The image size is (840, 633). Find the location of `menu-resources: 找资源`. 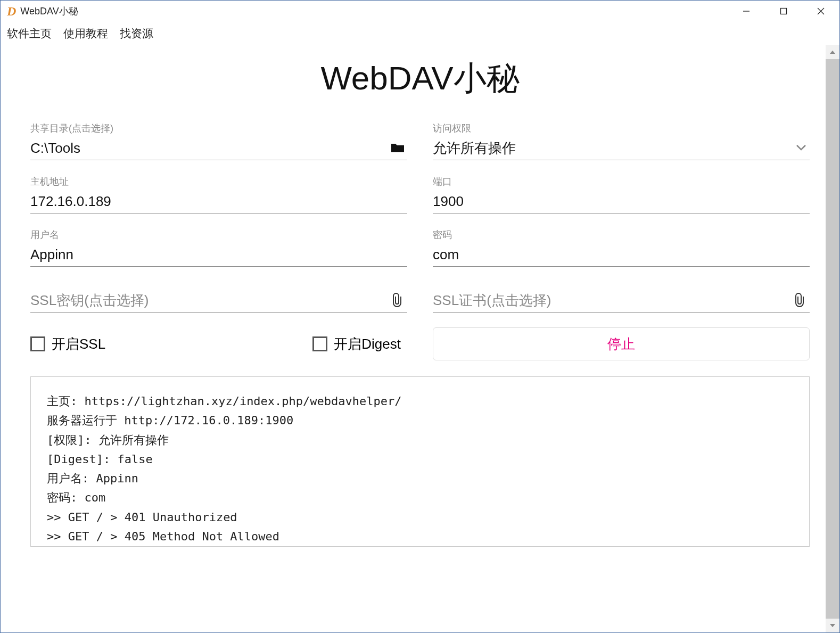

menu-resources: 找资源 is located at coordinates (136, 34).